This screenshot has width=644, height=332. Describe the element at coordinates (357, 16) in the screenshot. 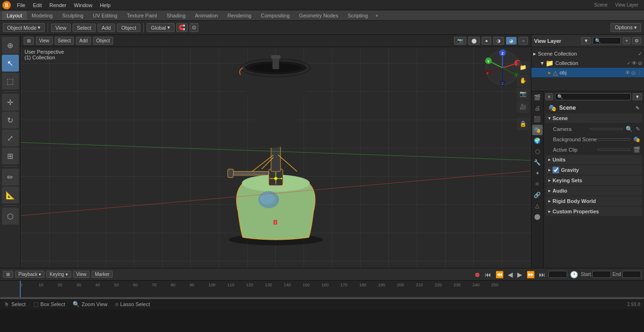

I see `tab-scripting: Scripting` at that location.